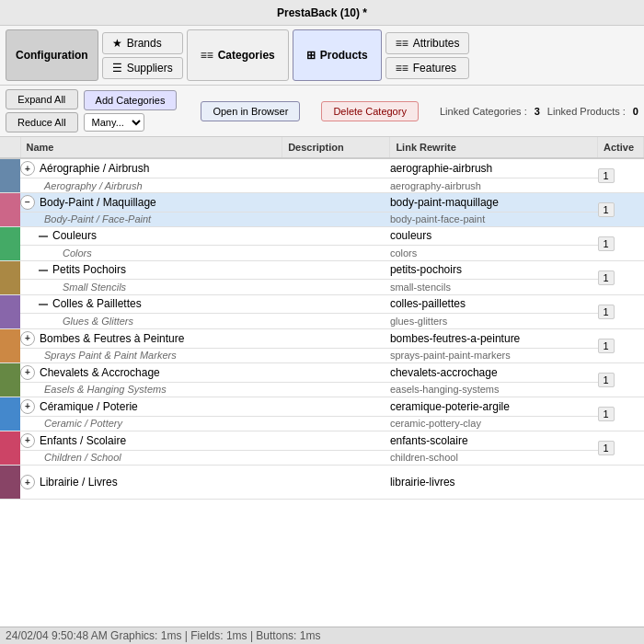 Image resolution: width=644 pixels, height=644 pixels. I want to click on row-main-name: Couleurs, so click(151, 236).